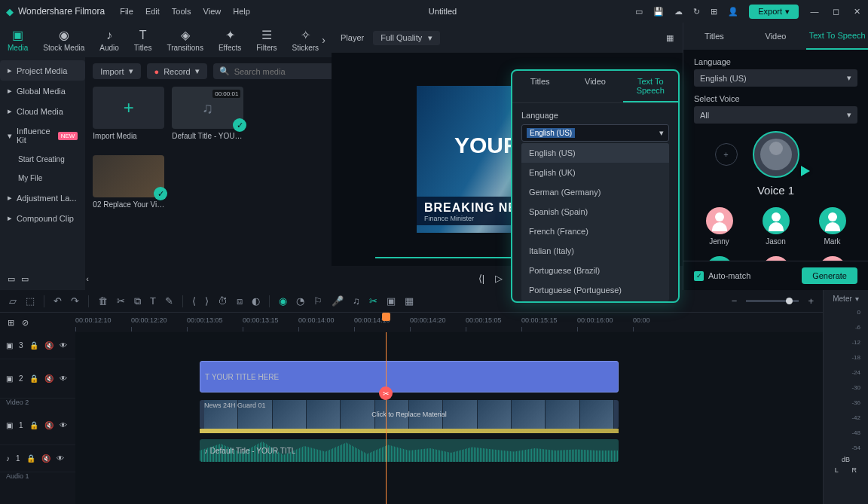  What do you see at coordinates (127, 11) in the screenshot?
I see `menu-file: File` at bounding box center [127, 11].